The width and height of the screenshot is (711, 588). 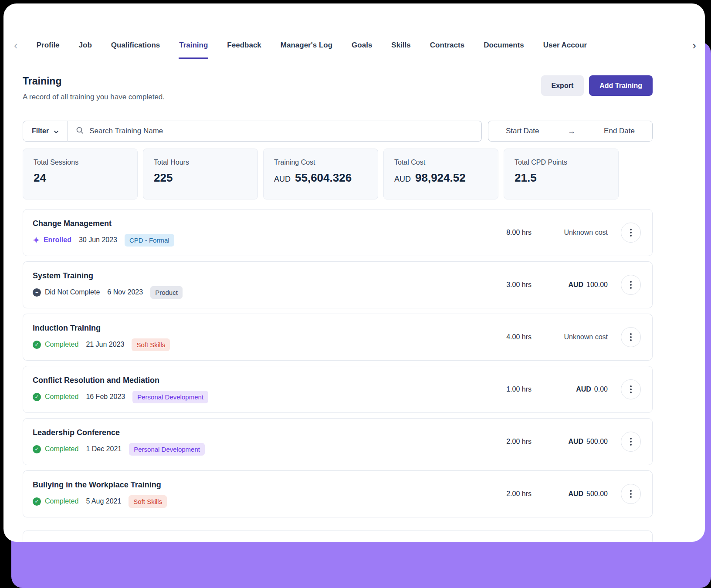 What do you see at coordinates (338, 233) in the screenshot?
I see `training-row: Change Management ✦ Enrolled 30 Jun 2023…` at bounding box center [338, 233].